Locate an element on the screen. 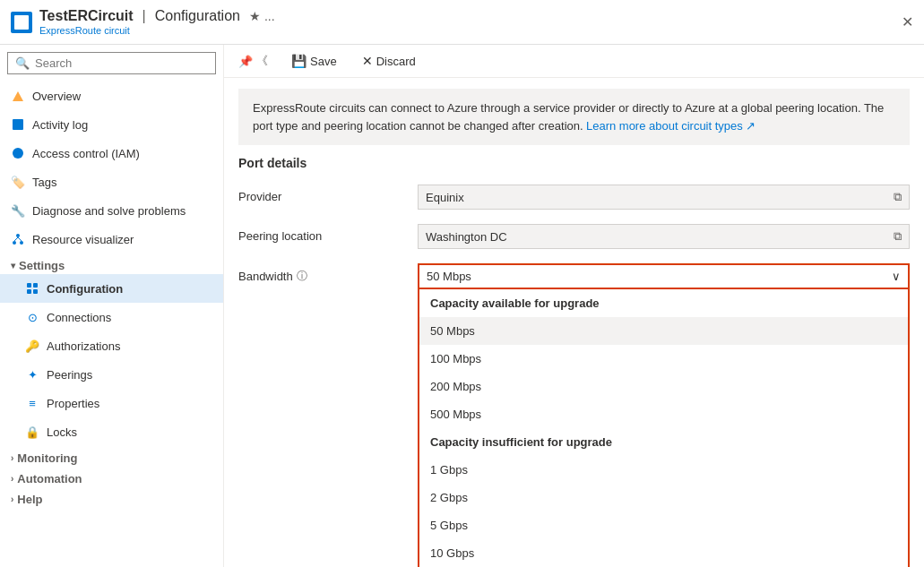 The width and height of the screenshot is (924, 567). sidebar-label-authorizations: Authorizations is located at coordinates (83, 346).